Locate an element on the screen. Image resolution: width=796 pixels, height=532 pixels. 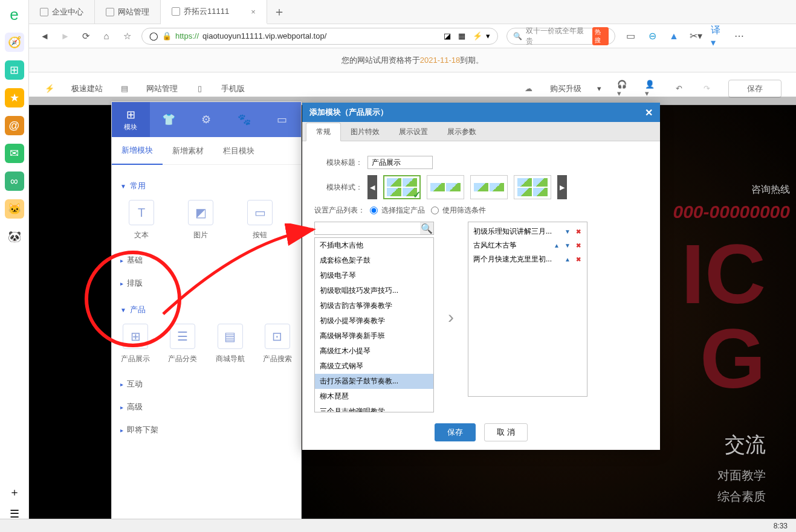
modtop-2: 👕 is located at coordinates (169, 120).